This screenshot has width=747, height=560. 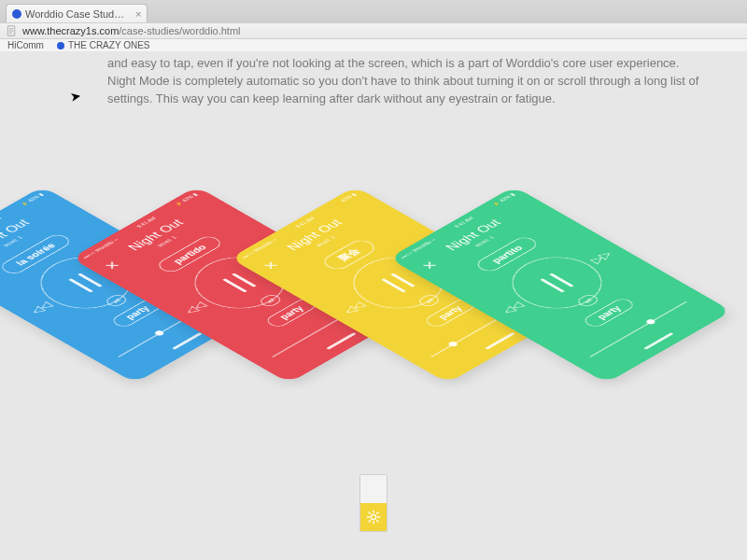 What do you see at coordinates (179, 31) in the screenshot?
I see `url-path: /case-studies/worddio.html` at bounding box center [179, 31].